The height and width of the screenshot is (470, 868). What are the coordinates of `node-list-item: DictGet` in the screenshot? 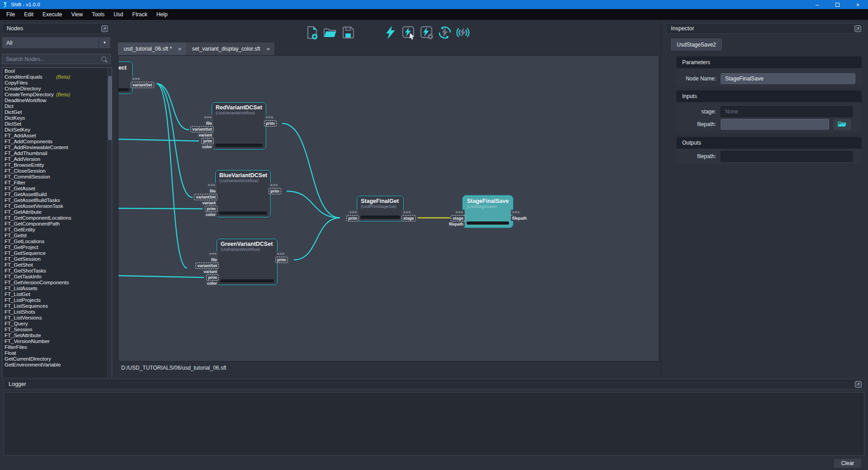 It's located at (55, 112).